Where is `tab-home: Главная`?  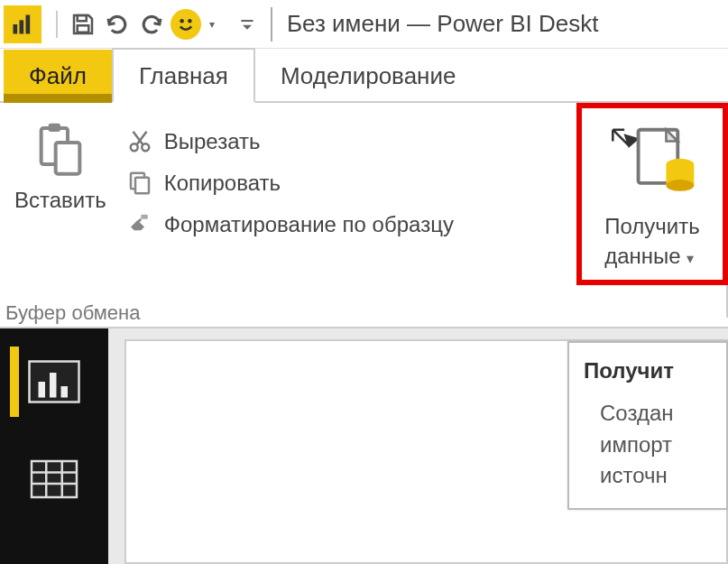 tab-home: Главная is located at coordinates (184, 76).